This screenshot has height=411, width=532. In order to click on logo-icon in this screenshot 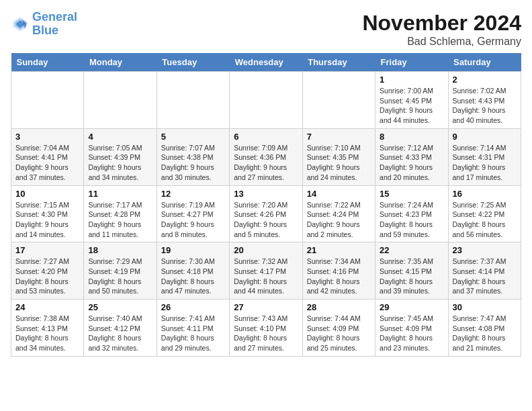, I will do `click(20, 24)`.